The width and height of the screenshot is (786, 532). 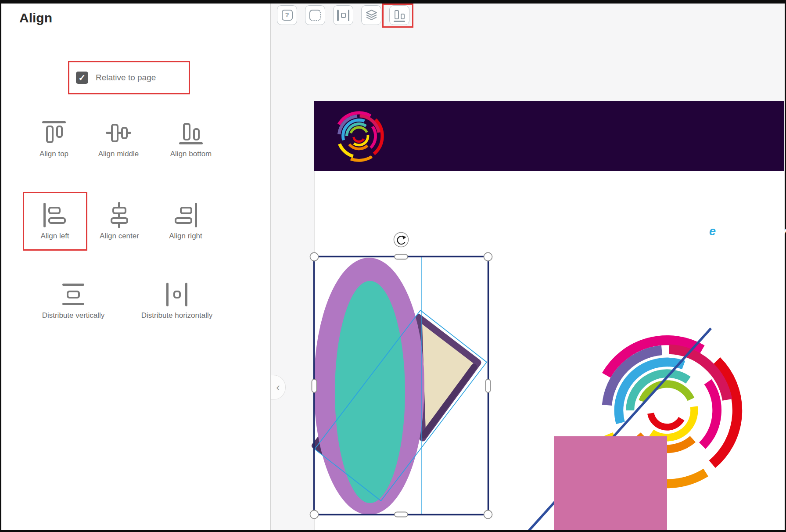 What do you see at coordinates (118, 139) in the screenshot?
I see `align-middle-button: Align middle` at bounding box center [118, 139].